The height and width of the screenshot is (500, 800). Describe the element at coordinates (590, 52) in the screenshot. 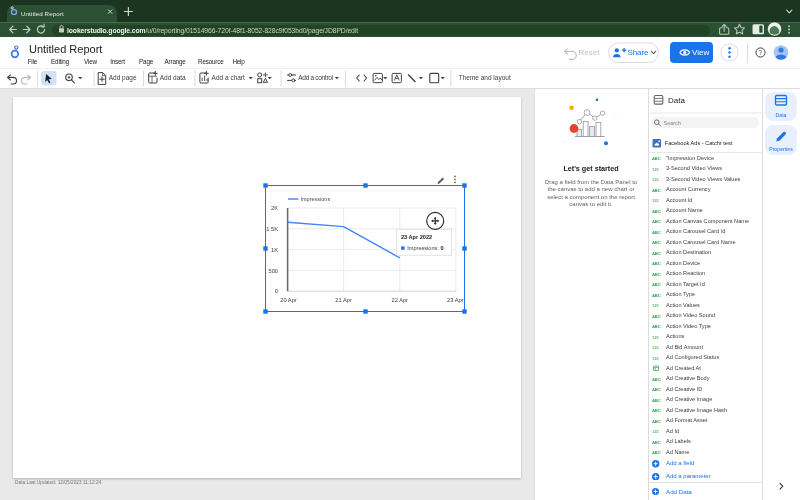

I see `svg-text: Reset` at that location.